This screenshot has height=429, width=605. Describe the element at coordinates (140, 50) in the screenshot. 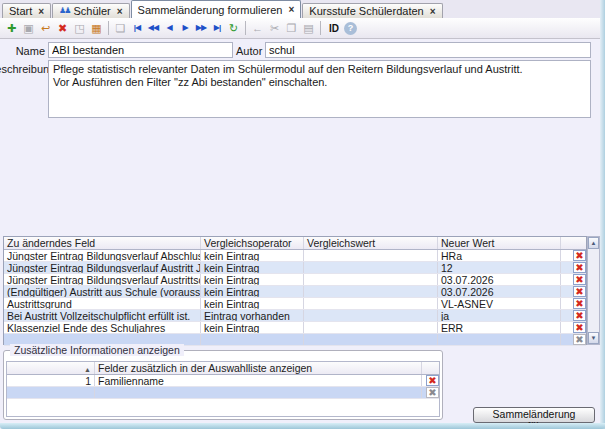

I see `name-input` at that location.